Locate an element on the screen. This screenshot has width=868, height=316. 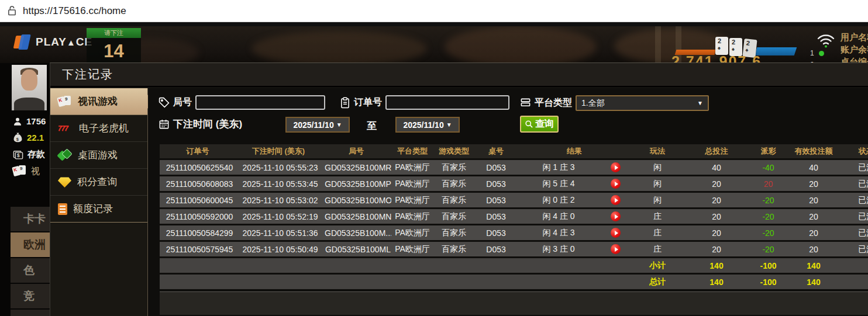
card: 2♠ is located at coordinates (722, 46).